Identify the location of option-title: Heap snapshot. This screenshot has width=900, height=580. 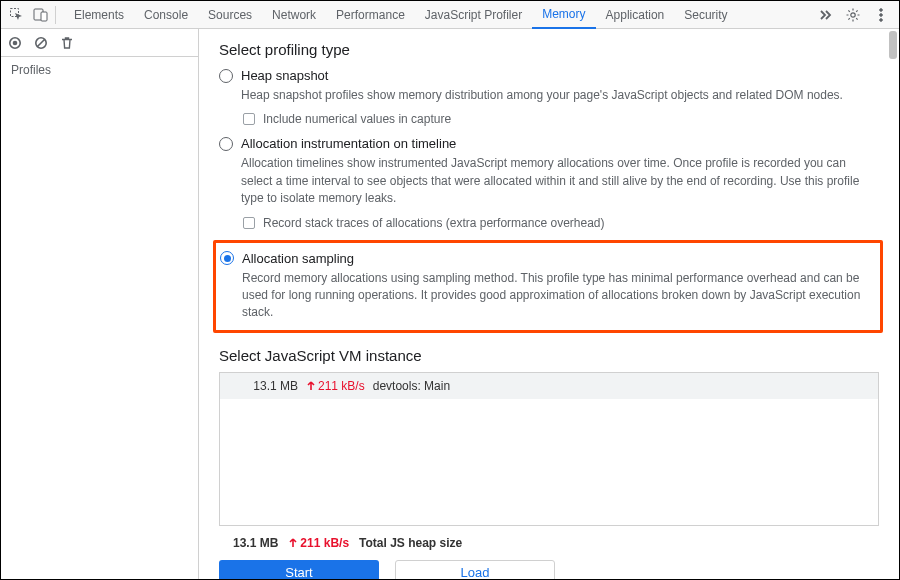
(284, 76).